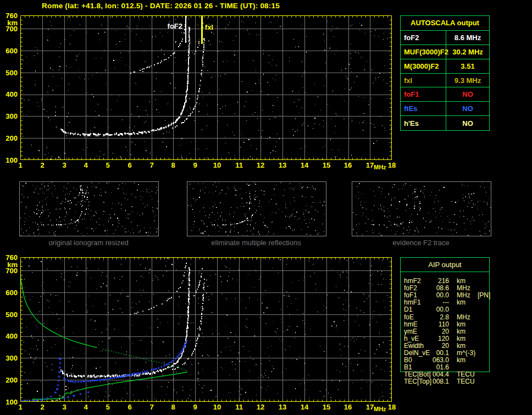 The image size is (532, 415). Describe the element at coordinates (439, 353) in the screenshot. I see `aip-value: 00.1` at that location.